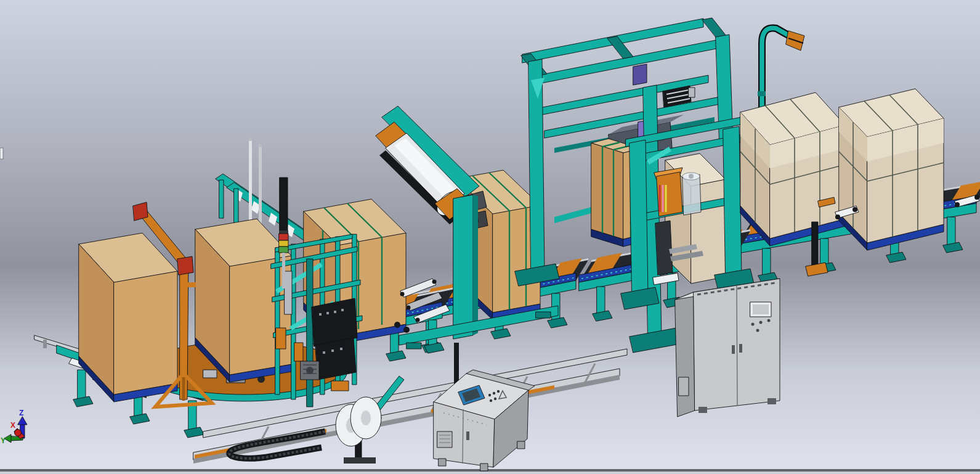 The width and height of the screenshot is (980, 474). Describe the element at coordinates (639, 219) in the screenshot. I see `portal-left-column` at that location.